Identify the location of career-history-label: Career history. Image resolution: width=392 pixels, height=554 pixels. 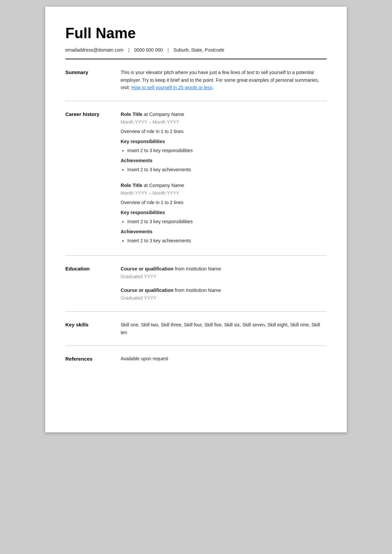
(93, 178).